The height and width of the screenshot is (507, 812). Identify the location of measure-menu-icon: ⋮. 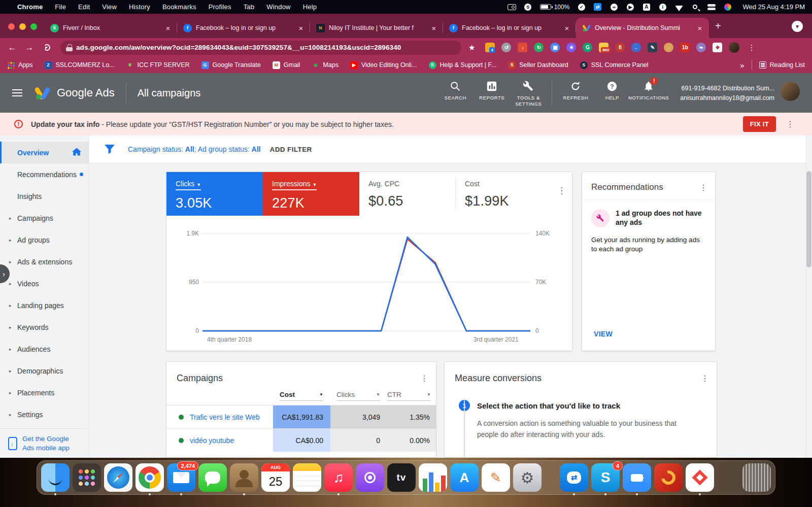
(705, 379).